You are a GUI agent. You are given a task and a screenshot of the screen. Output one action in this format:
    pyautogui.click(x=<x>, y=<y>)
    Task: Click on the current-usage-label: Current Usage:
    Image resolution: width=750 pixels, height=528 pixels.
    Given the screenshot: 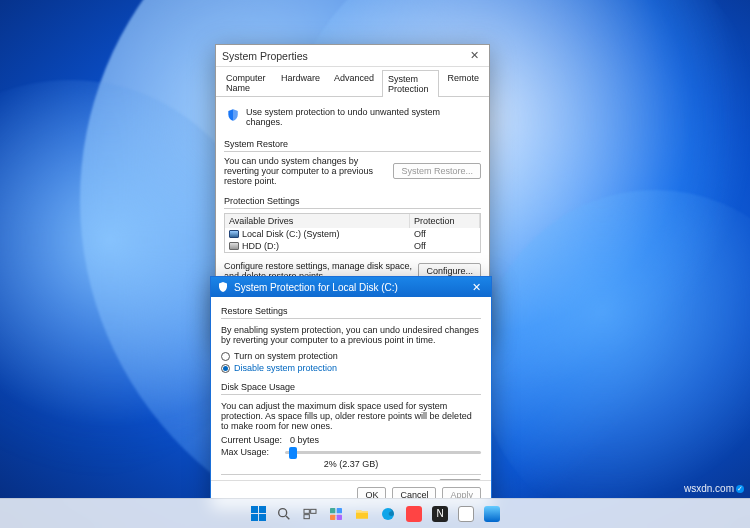 What is the action you would take?
    pyautogui.click(x=252, y=440)
    